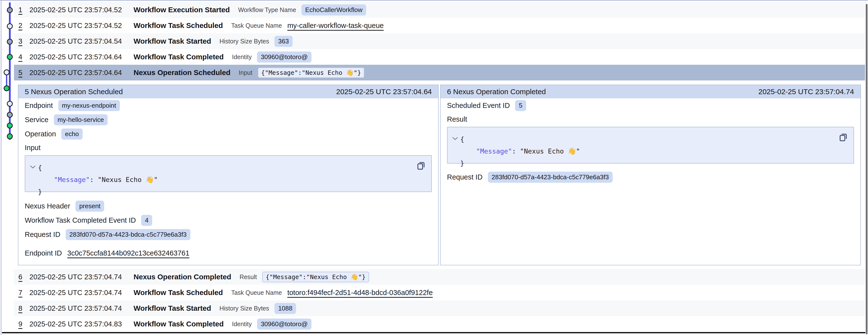  I want to click on event-id-link: 3, so click(24, 41).